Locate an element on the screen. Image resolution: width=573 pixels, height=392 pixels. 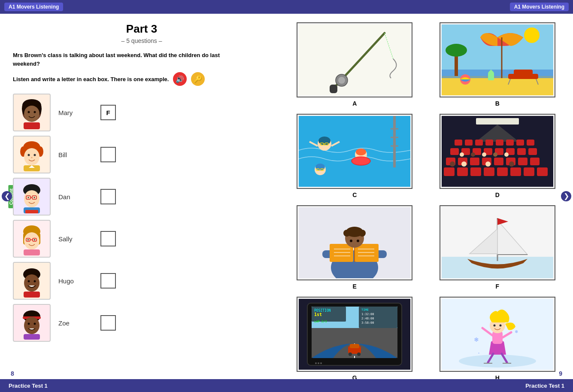
prev-arrow: ❮ is located at coordinates (7, 196).